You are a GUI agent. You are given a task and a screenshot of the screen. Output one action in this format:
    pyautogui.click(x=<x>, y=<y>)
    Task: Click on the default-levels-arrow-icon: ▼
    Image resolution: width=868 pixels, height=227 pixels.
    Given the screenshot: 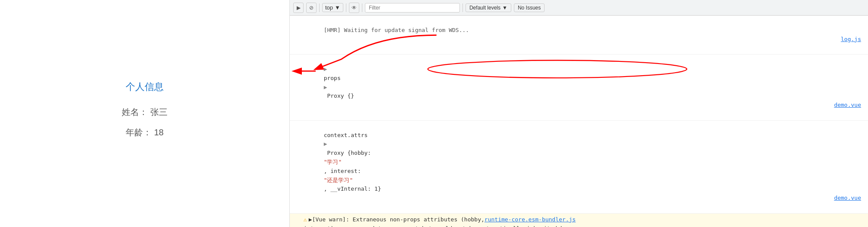 What is the action you would take?
    pyautogui.click(x=505, y=8)
    